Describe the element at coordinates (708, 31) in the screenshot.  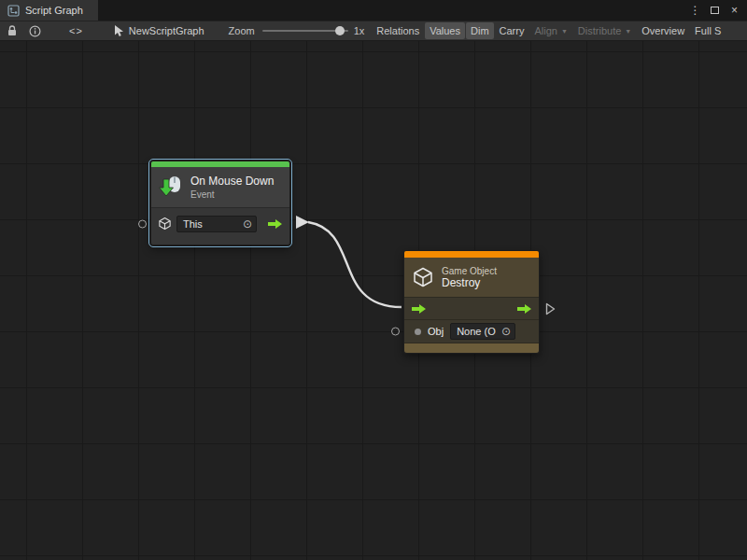
I see `fullscreen-button: Full S` at that location.